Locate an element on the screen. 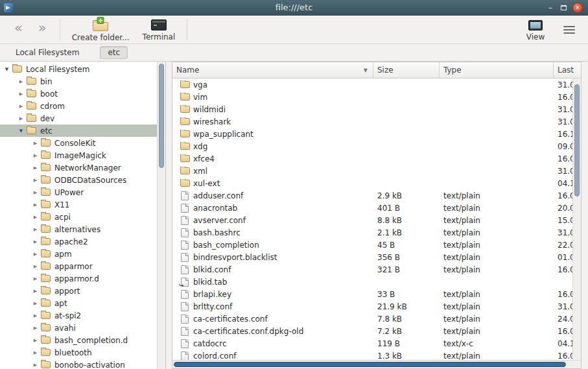  tree-item-consolekit: ▶ConsoleKit is located at coordinates (78, 143).